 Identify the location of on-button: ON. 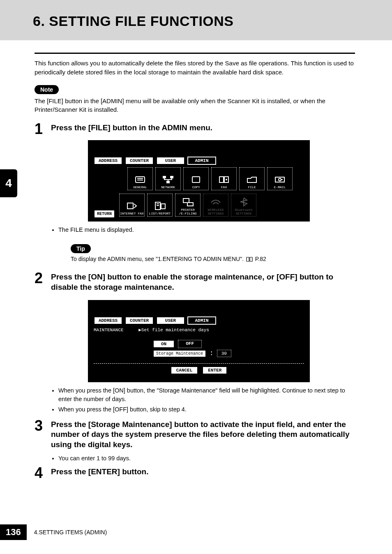
(164, 344).